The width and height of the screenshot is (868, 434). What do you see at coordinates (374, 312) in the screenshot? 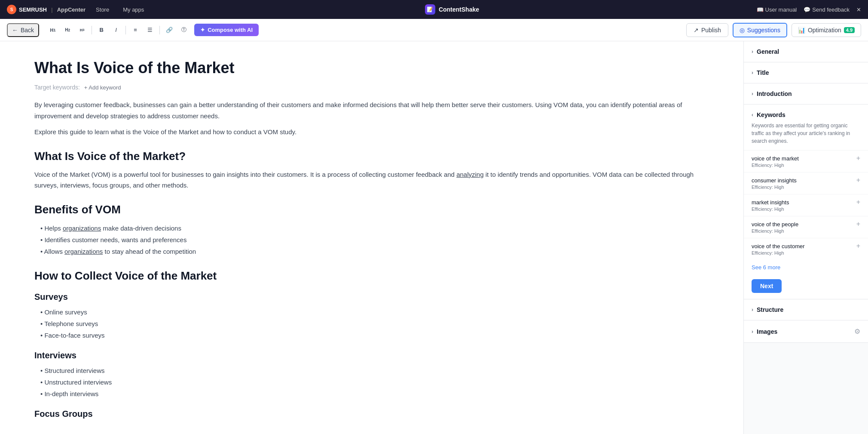
I see `survey-item-1: Online surveys` at bounding box center [374, 312].